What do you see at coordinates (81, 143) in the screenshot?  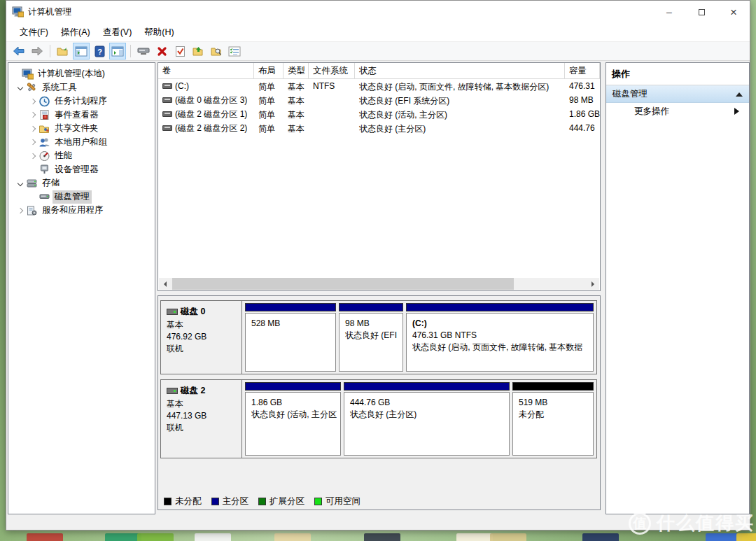 I see `tree-item-local-users-groups: 本地用户和组` at bounding box center [81, 143].